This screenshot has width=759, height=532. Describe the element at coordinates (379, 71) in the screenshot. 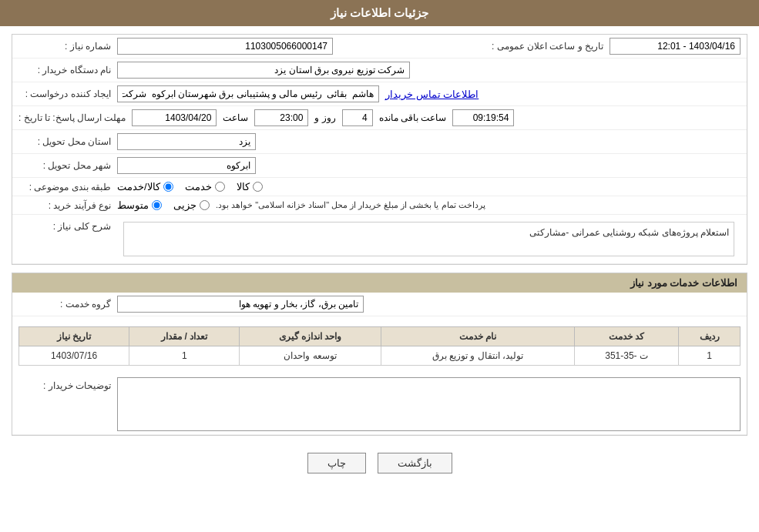

I see `row-nam-dastgah: نام دستگاه خریدار :` at that location.